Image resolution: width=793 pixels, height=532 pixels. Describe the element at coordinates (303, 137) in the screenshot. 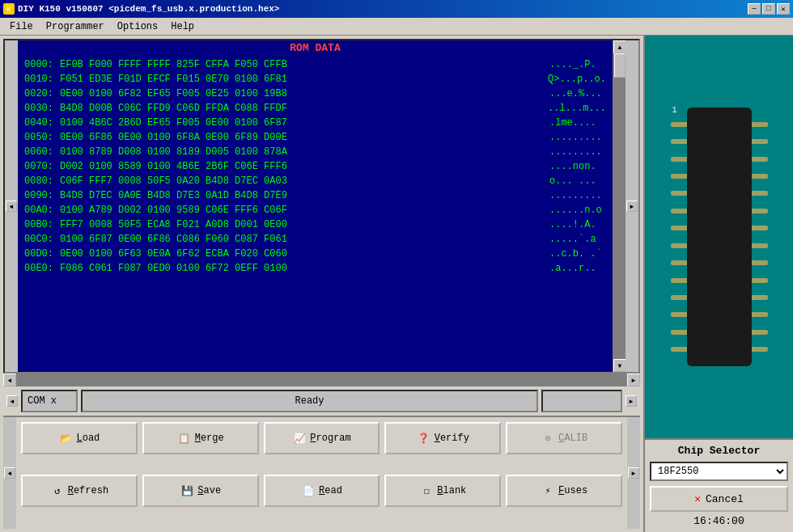

I see `rom-hex: 0E00 6F86 0E00 0100 6F8A 0E00 6F89 D00E` at that location.